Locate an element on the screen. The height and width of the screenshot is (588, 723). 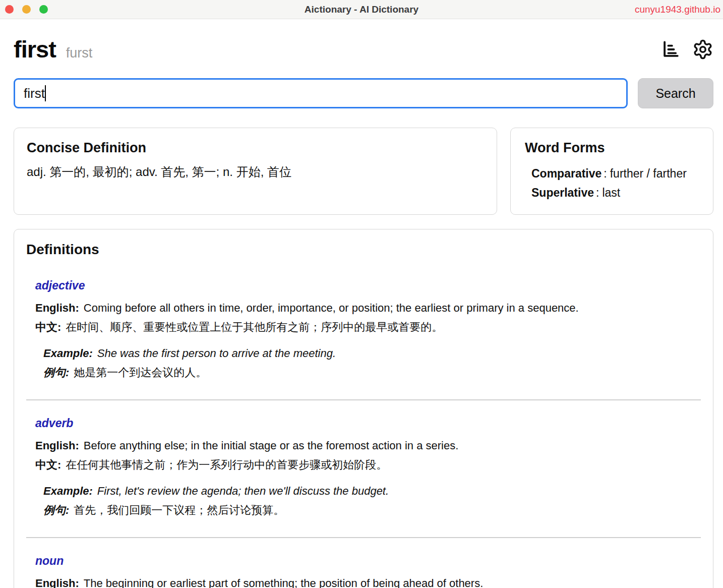
word-form-row-superlative: Superlative:last is located at coordinates (615, 193).